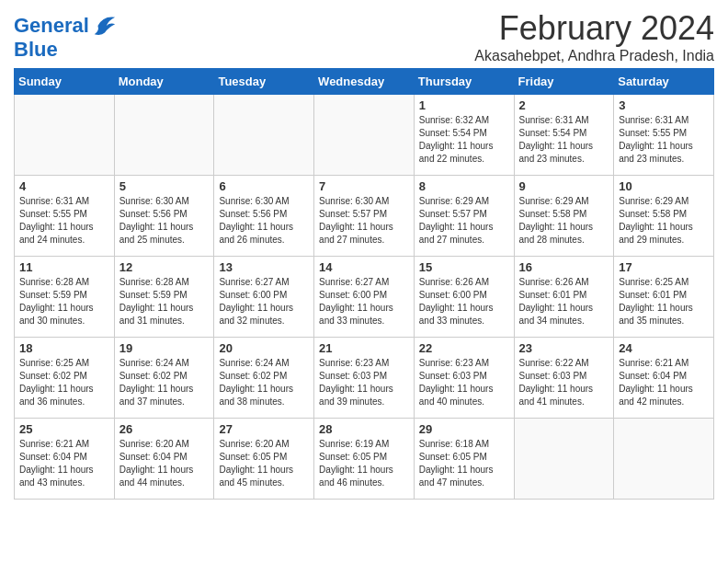 This screenshot has width=728, height=563. Describe the element at coordinates (64, 348) in the screenshot. I see `day-number: 18` at that location.